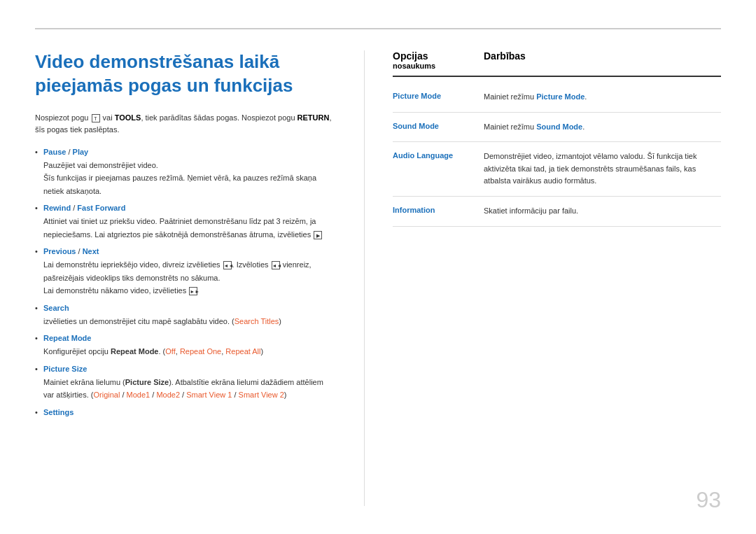  What do you see at coordinates (557, 98) in the screenshot?
I see `table-row: Picture Mode Mainiet režīmu Picture Mode…` at bounding box center [557, 98].